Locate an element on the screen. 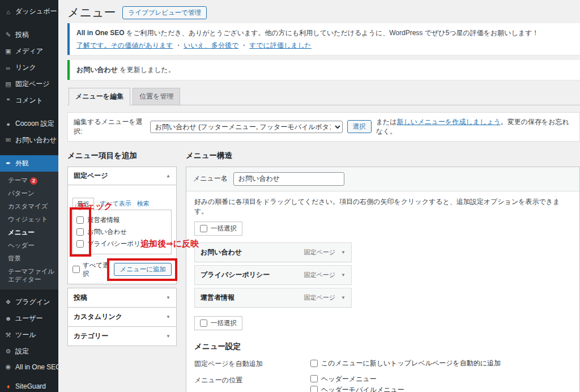  submenu-item-widgets: ウィジェット is located at coordinates (29, 220).